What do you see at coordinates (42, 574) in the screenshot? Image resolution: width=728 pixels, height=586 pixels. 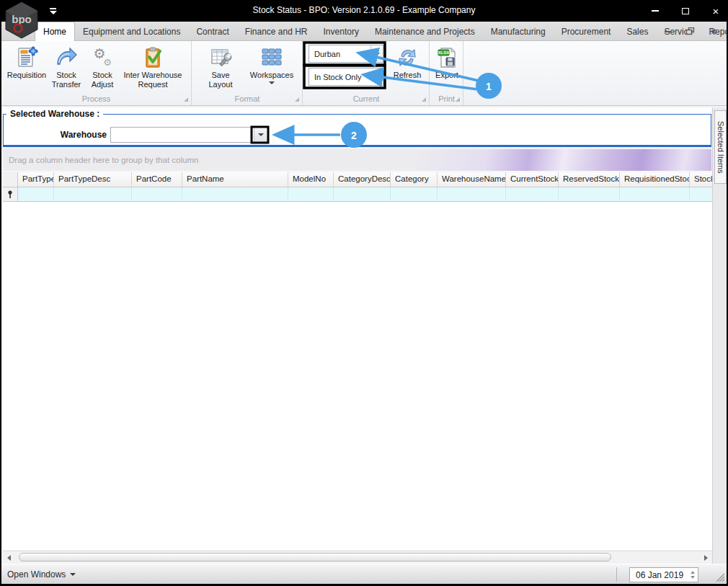 I see `open-windows-button: Open Windows` at bounding box center [42, 574].